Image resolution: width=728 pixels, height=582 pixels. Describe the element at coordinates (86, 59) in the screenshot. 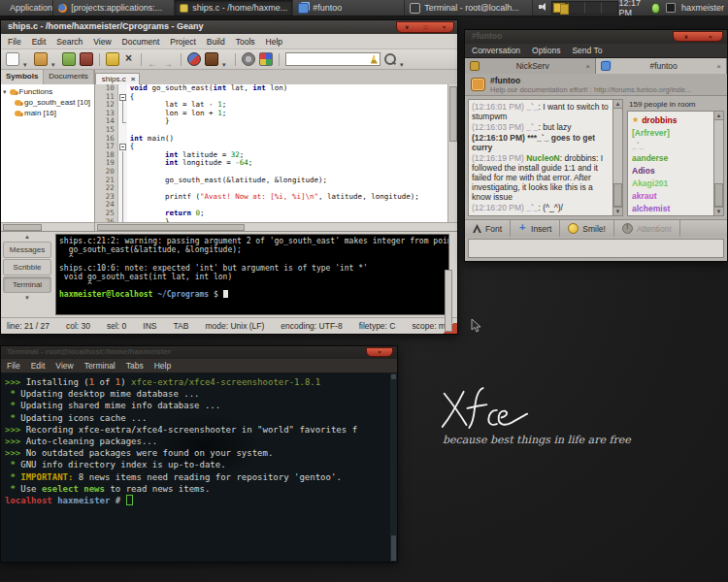

I see `save-all-icon` at that location.